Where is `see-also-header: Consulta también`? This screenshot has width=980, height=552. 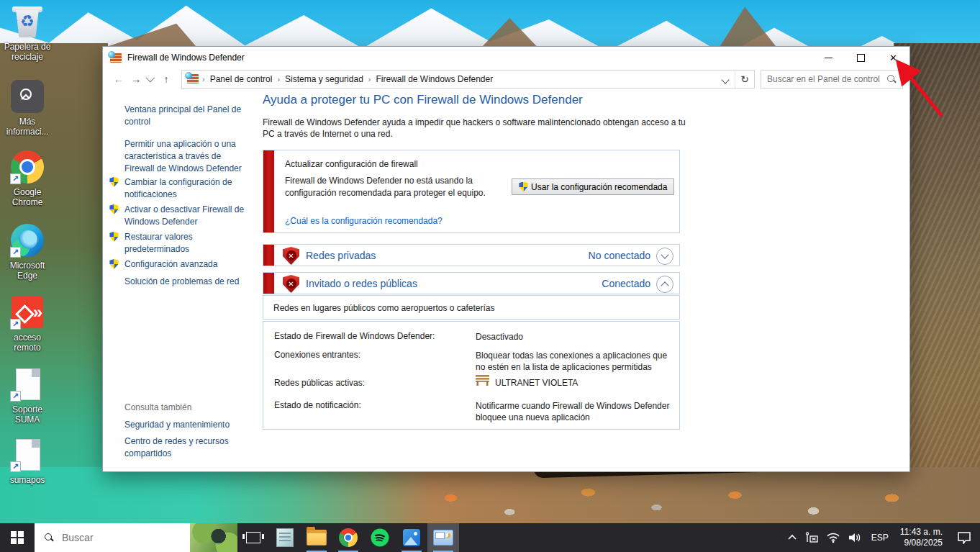 see-also-header: Consulta también is located at coordinates (158, 407).